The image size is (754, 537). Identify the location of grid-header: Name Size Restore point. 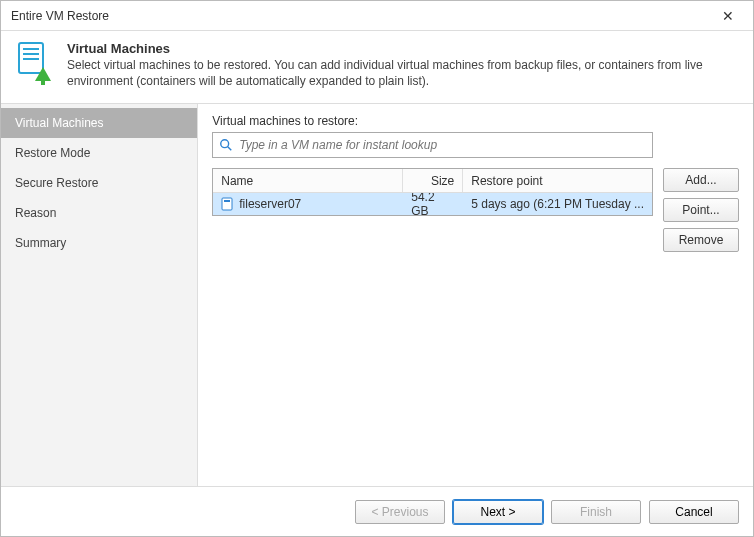
(432, 181).